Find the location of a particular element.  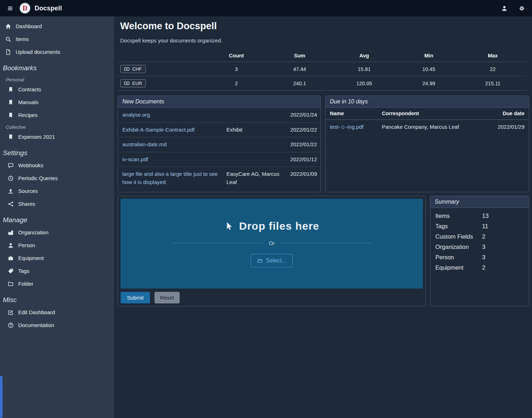

currency-code: EUR is located at coordinates (137, 83).